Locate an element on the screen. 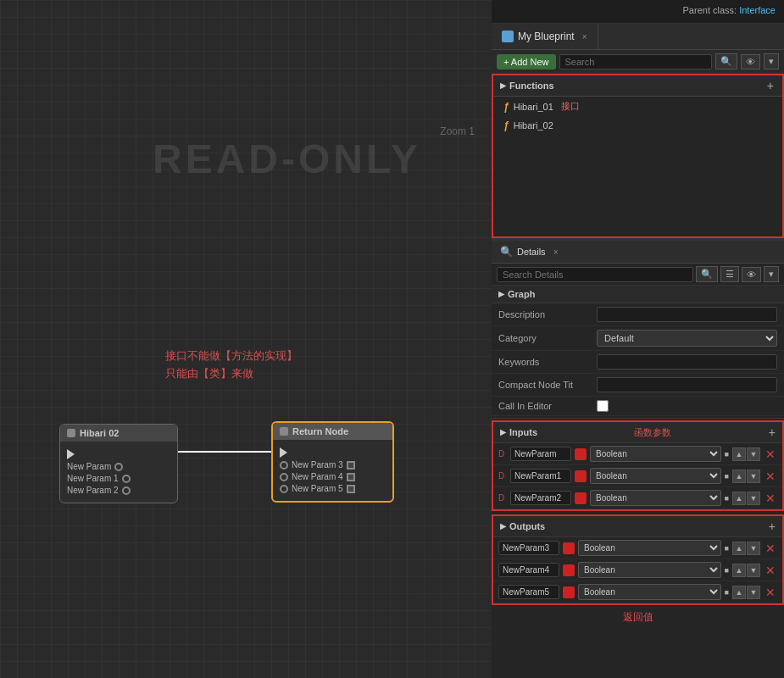 The width and height of the screenshot is (784, 678). input-remove-0: ✕ is located at coordinates (770, 454).